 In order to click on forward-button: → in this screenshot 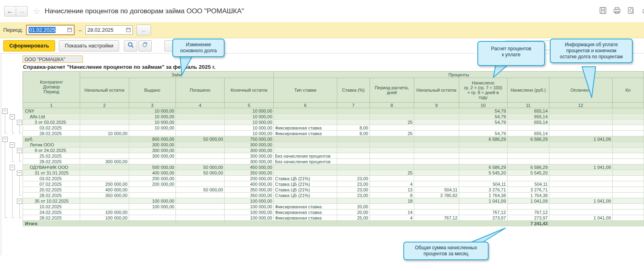, I will do `click(22, 11)`.